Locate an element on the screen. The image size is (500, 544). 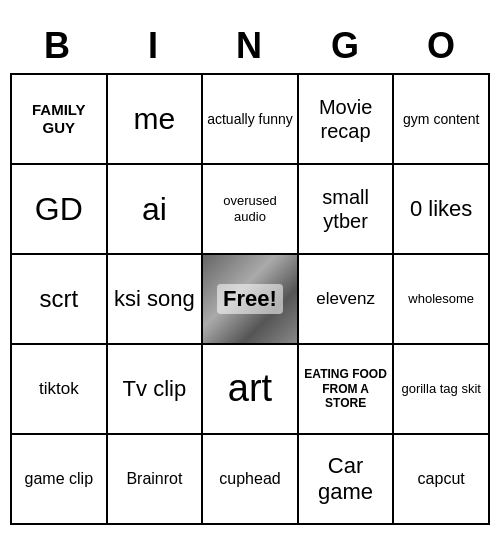
header-n: N is located at coordinates (250, 46).